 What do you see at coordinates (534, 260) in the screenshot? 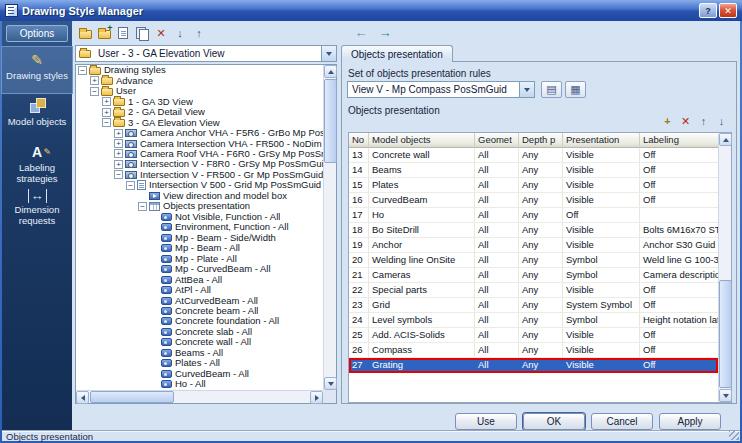
I see `table-row-welding-line-onsite: 20Welding line OnSiteAllAnySymbolWeld li…` at bounding box center [534, 260].